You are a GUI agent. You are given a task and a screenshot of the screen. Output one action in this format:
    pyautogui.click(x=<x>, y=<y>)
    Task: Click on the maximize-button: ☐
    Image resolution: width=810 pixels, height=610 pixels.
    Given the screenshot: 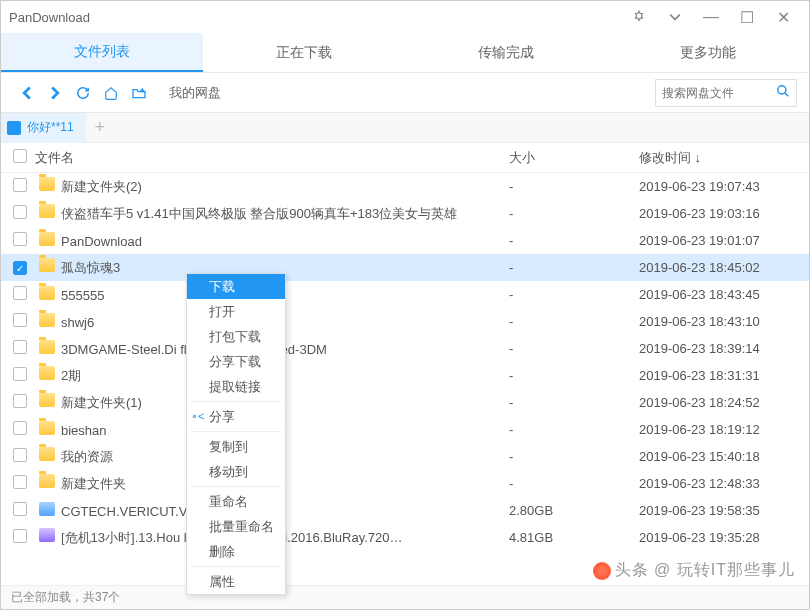 What is the action you would take?
    pyautogui.click(x=747, y=17)
    